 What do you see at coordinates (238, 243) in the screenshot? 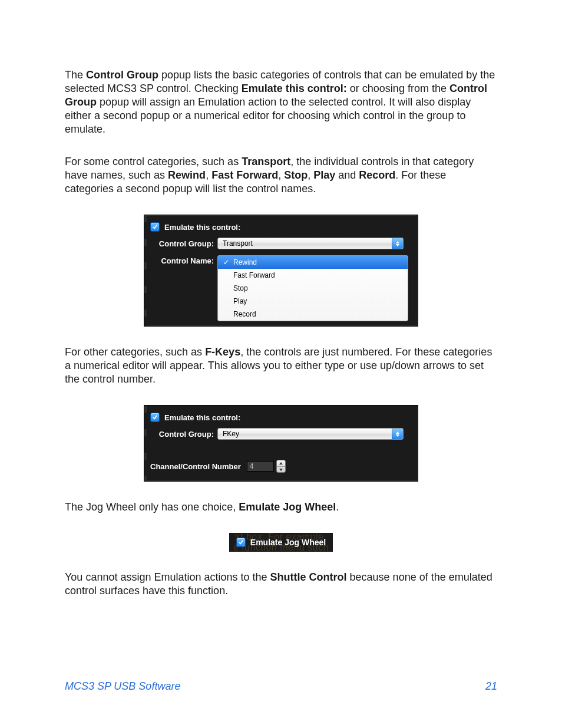
I see `control-group-value: Transport` at bounding box center [238, 243].